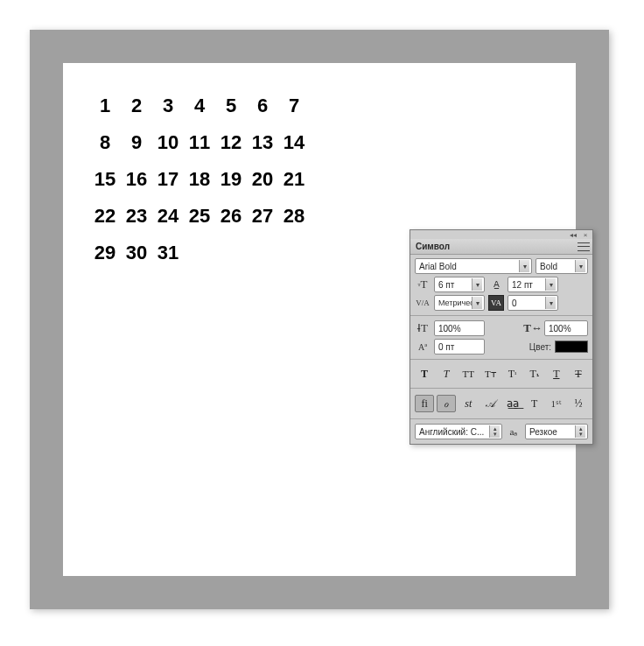  What do you see at coordinates (105, 143) in the screenshot?
I see `calendar-cell: 8` at bounding box center [105, 143].